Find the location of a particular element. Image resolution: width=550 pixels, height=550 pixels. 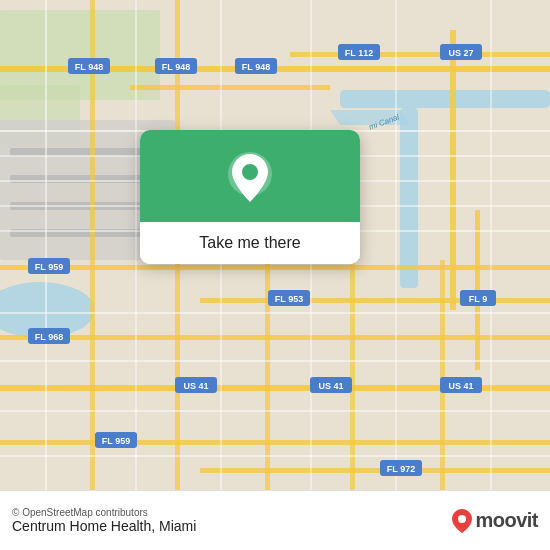

svg-text: FL 112 is located at coordinates (359, 53).